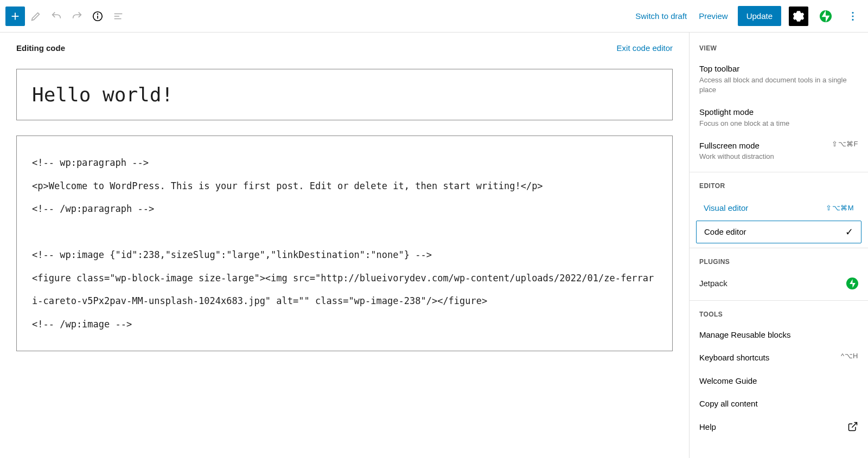 The image size is (868, 458). Describe the element at coordinates (713, 283) in the screenshot. I see `menu-label: Jetpack` at that location.